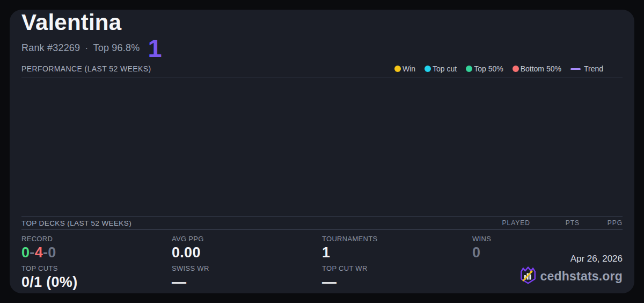 The image size is (644, 303). I want to click on record-losses: 4, so click(39, 252).